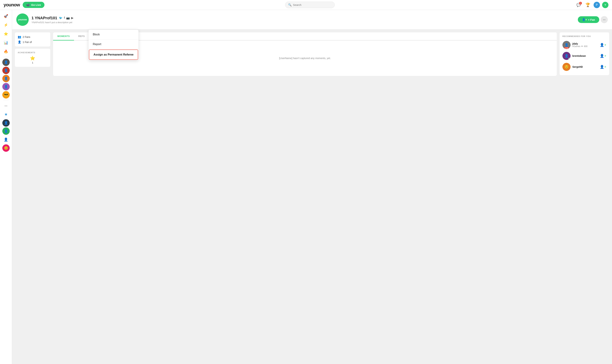 This screenshot has width=612, height=364. I want to click on avatar-placeholder-8: 😊, so click(6, 148).